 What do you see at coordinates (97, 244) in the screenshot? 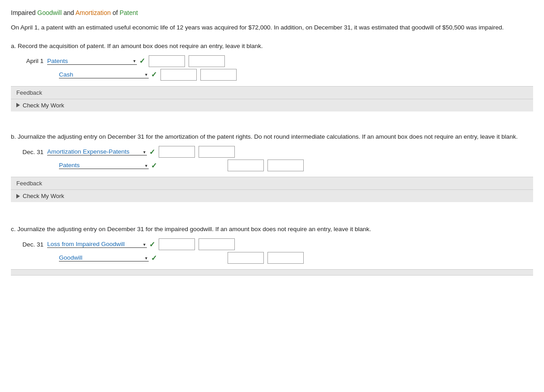
I see `account-select-c1: Loss from Impaired Goodwill Goodwill Pat…` at bounding box center [97, 244].